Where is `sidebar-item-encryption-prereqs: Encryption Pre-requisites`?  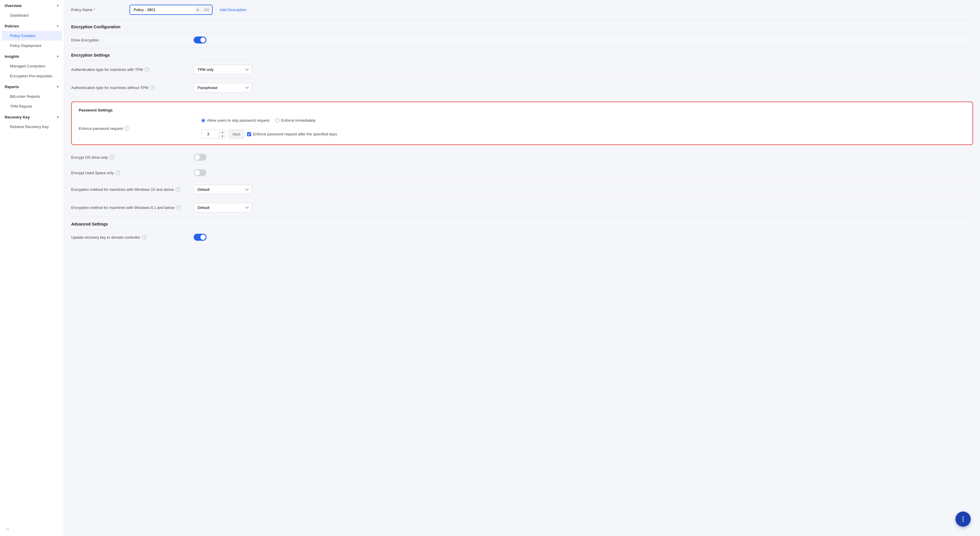
sidebar-item-encryption-prereqs: Encryption Pre-requisites is located at coordinates (32, 76).